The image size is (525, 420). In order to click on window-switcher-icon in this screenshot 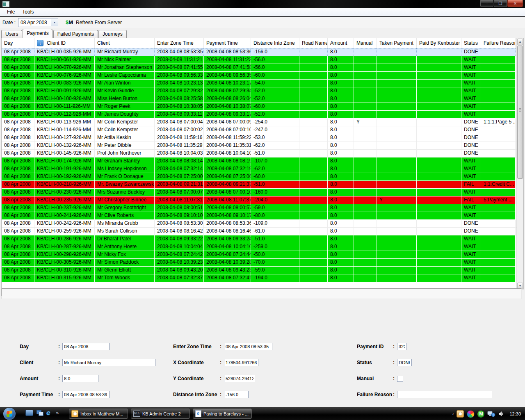, I will do `click(40, 413)`.